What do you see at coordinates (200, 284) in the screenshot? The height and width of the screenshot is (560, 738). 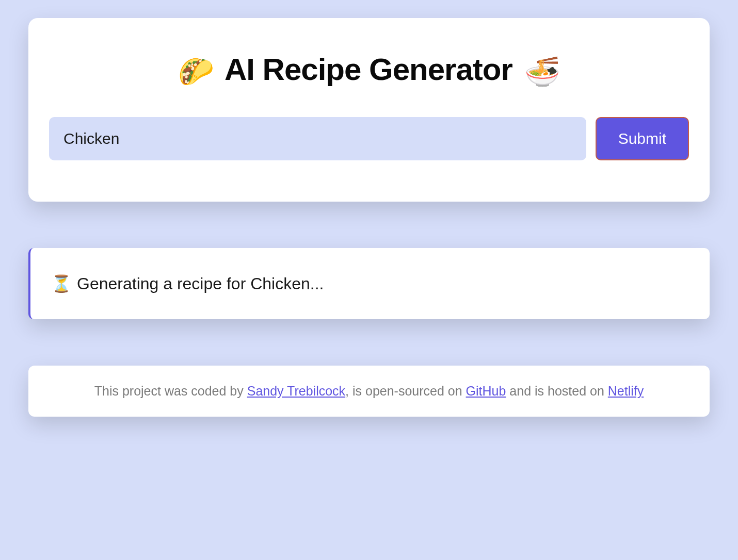 I see `status-text: Generating a recipe for Chicken...` at bounding box center [200, 284].